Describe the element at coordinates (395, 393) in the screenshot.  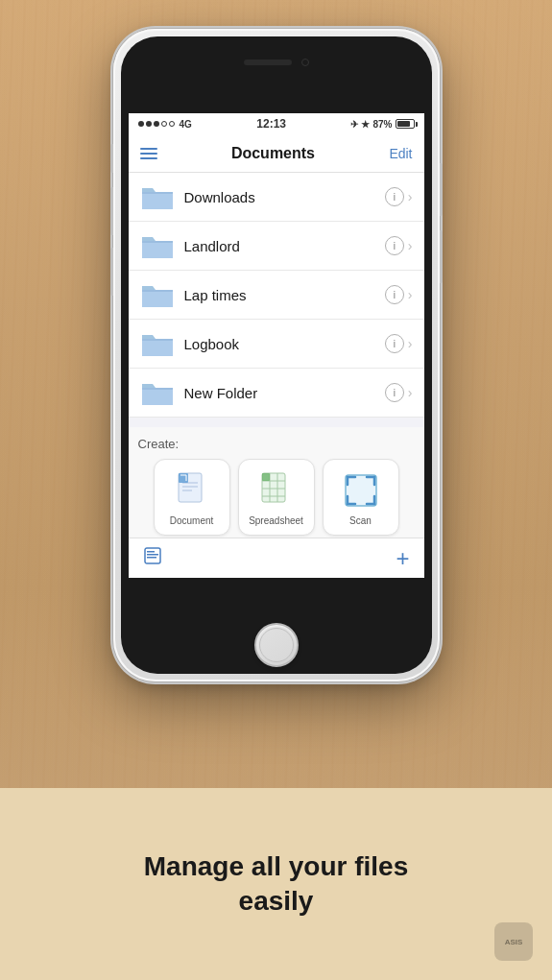
I see `info-button-newfolder: i` at that location.